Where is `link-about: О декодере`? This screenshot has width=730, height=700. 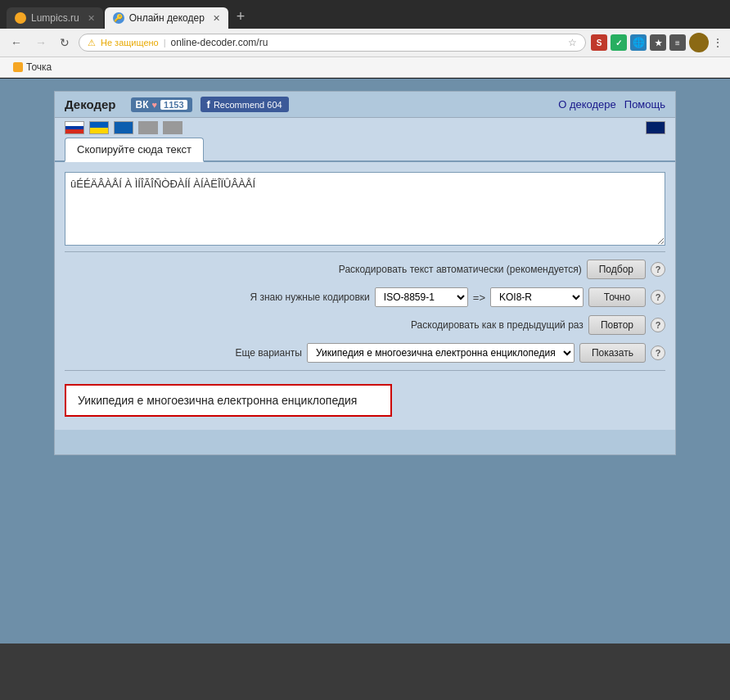
link-about: О декодере is located at coordinates (588, 105).